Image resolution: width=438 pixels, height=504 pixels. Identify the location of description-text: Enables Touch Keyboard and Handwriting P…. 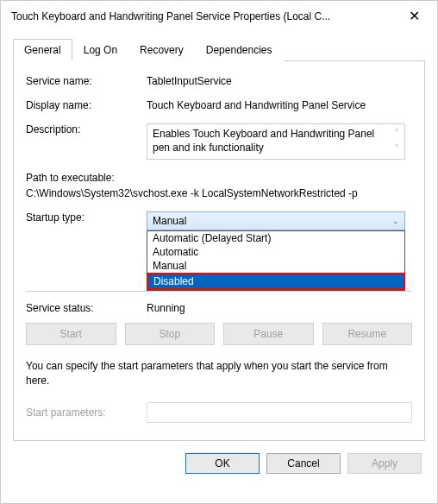
(272, 142).